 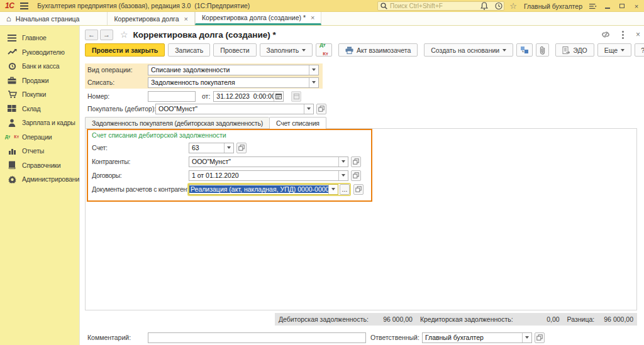 What do you see at coordinates (323, 45) in the screenshot?
I see `dt-label: Дт` at bounding box center [323, 45].